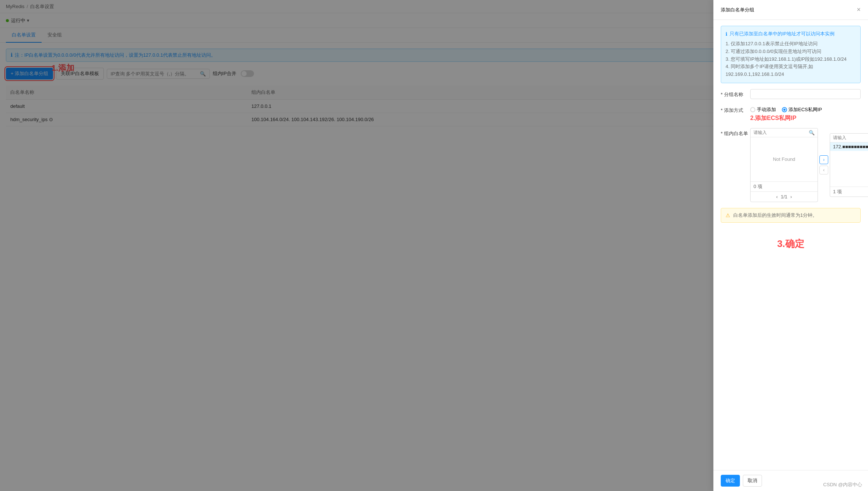 The image size is (868, 491). What do you see at coordinates (805, 94) in the screenshot?
I see `group-name-input` at bounding box center [805, 94].